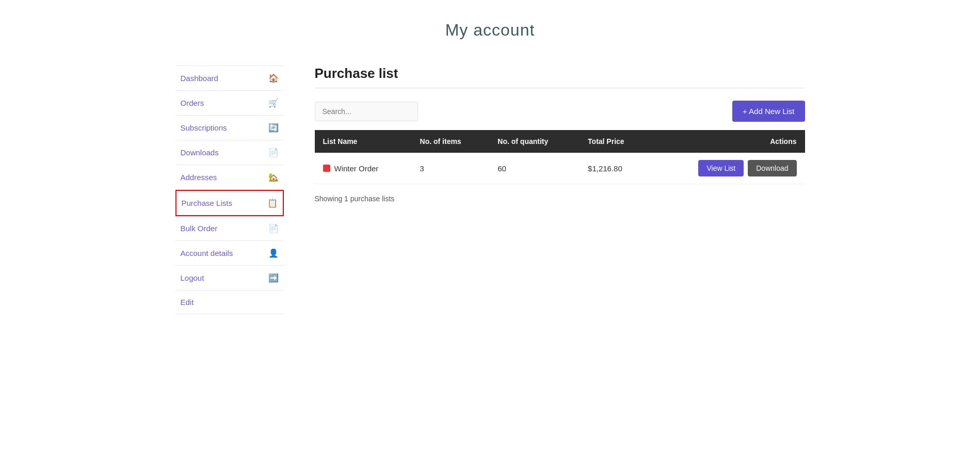 The width and height of the screenshot is (980, 467). Describe the element at coordinates (199, 78) in the screenshot. I see `sidebar-label-dashboard: Dashboard` at that location.